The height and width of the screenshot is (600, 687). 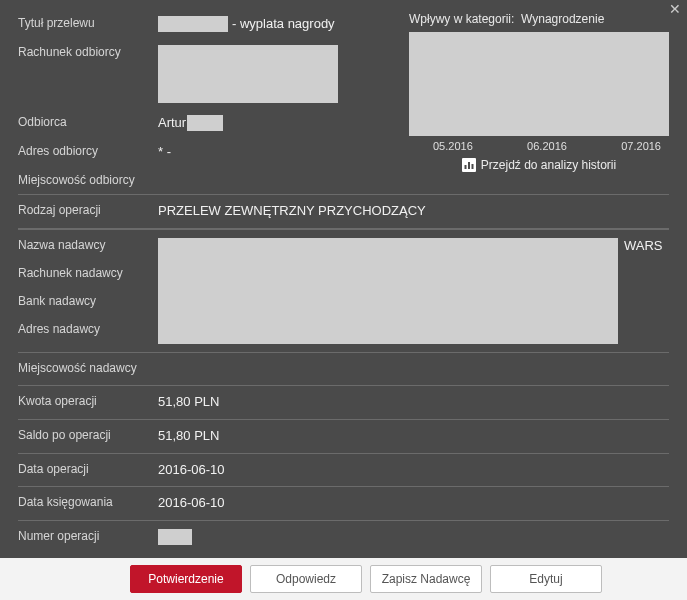 What do you see at coordinates (190, 124) in the screenshot?
I see `recipient-name-value: Artur` at bounding box center [190, 124].